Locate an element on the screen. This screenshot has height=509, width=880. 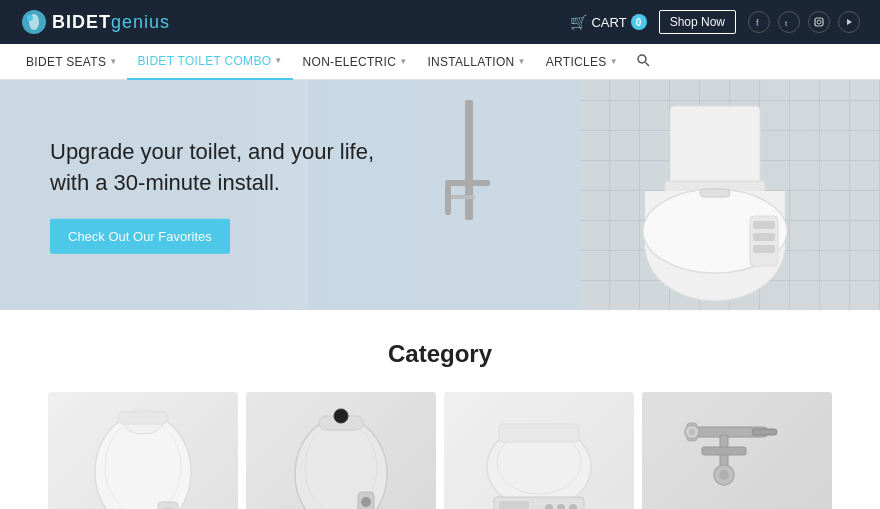
site-header: BIDETgenius 🛒 CART 0 Shop Now f t is located at coordinates (440, 22).